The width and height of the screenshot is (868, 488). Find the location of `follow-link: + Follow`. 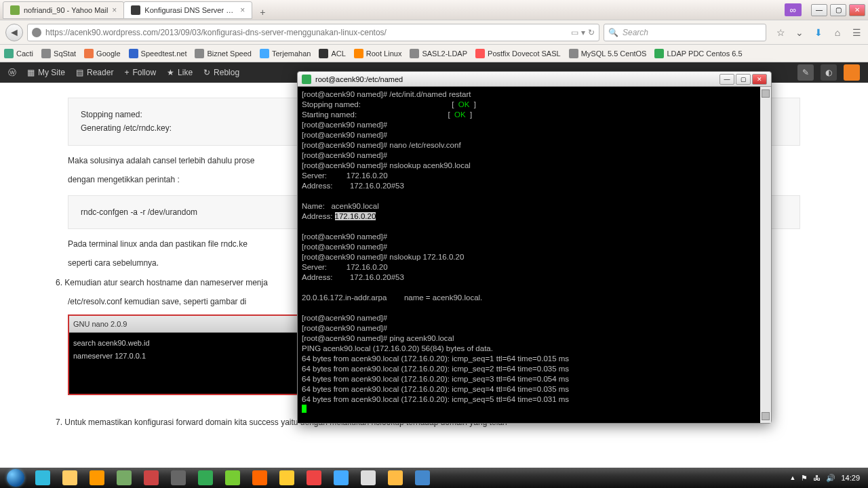

follow-link: + Follow is located at coordinates (140, 73).